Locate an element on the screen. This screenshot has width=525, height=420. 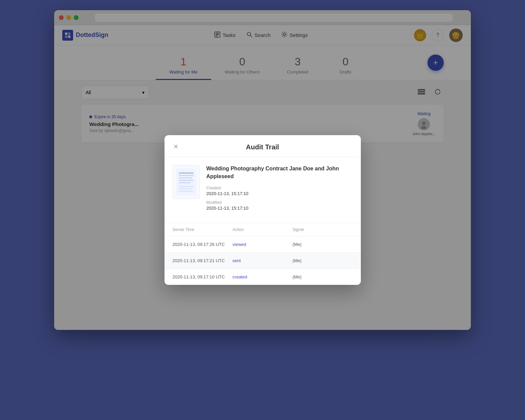
audit-row-1: 2020-11-13, 09:17:26 UTC viewed (Me) is located at coordinates (263, 244).